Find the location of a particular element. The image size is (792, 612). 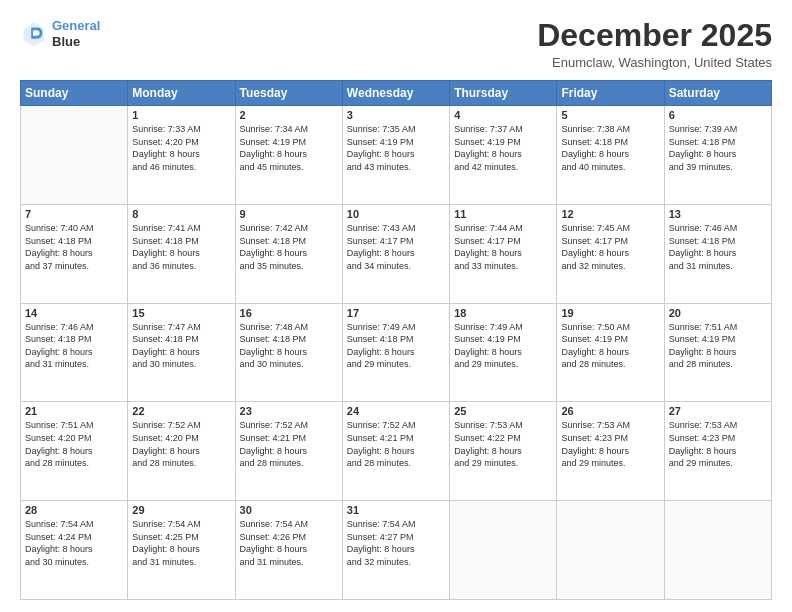

day-number: 14 is located at coordinates (74, 313).